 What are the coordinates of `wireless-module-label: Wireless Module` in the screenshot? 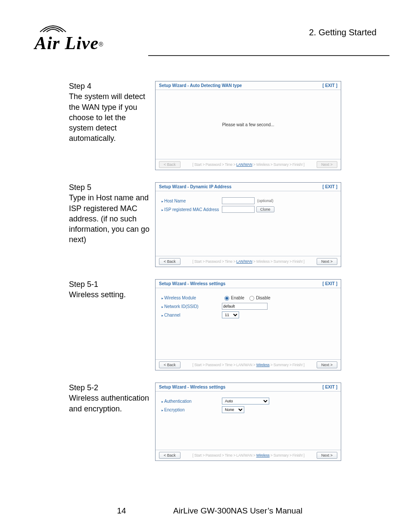 It's located at (192, 298).